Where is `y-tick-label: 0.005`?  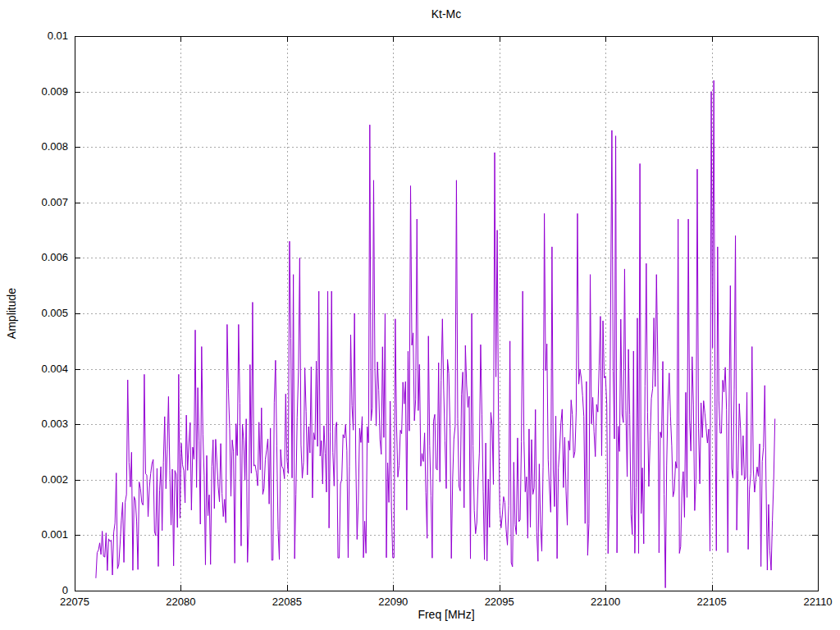 y-tick-label: 0.005 is located at coordinates (43, 313).